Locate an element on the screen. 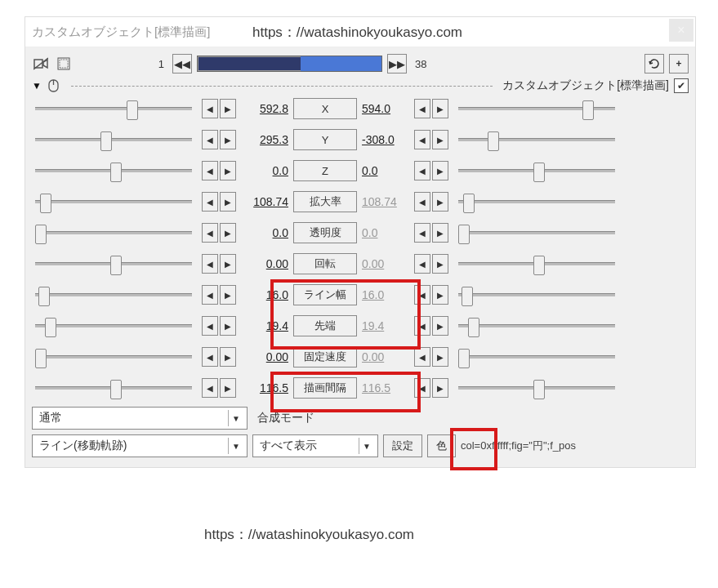  collapse-toggle: ▼ is located at coordinates (38, 86).